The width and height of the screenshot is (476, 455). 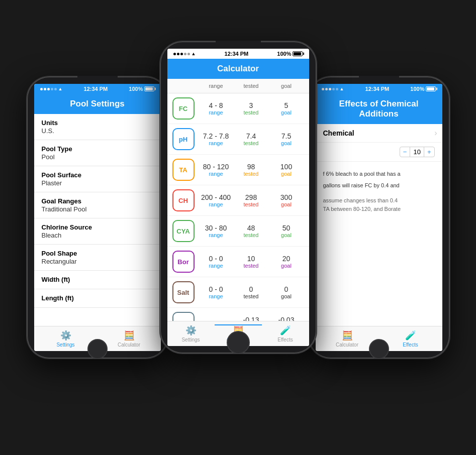 I want to click on tab-calculator: 🧮 Calculator, so click(x=129, y=338).